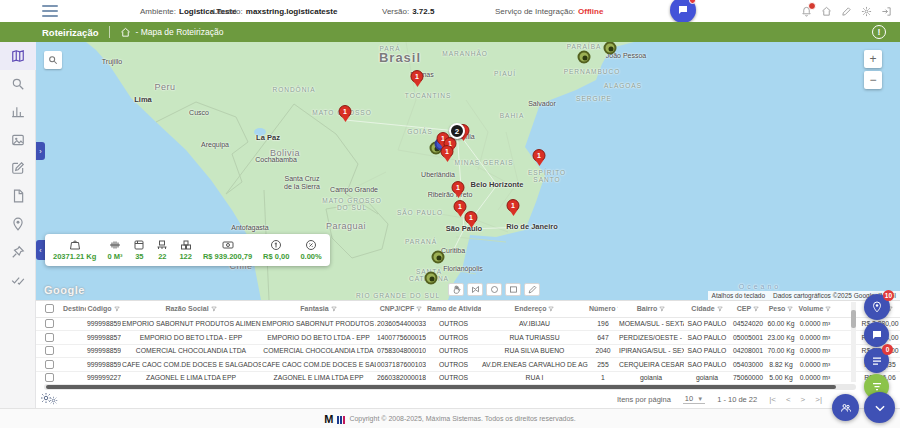 This screenshot has height=428, width=900. I want to click on column-header: Código, so click(104, 309).